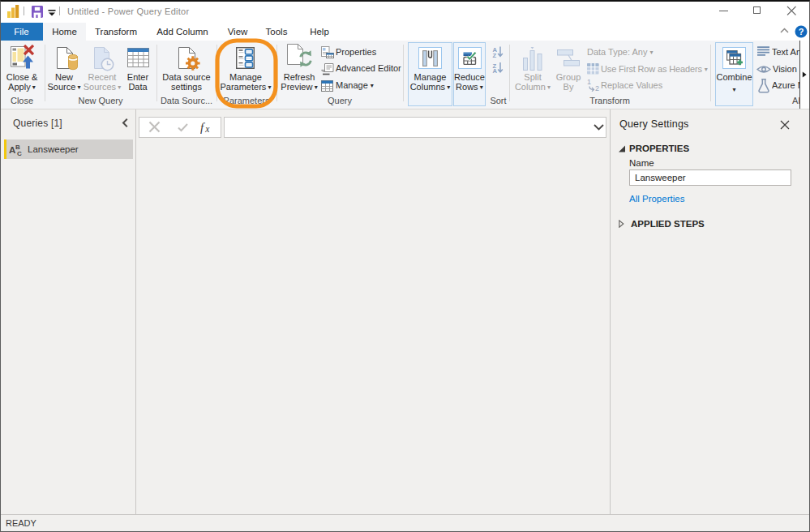 The image size is (810, 532). I want to click on svg-text: 2, so click(597, 88).